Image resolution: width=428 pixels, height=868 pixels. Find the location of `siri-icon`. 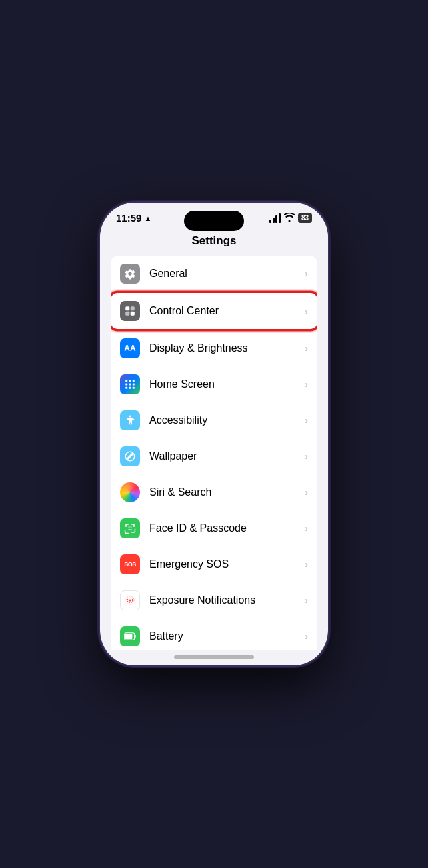

siri-icon is located at coordinates (130, 492).